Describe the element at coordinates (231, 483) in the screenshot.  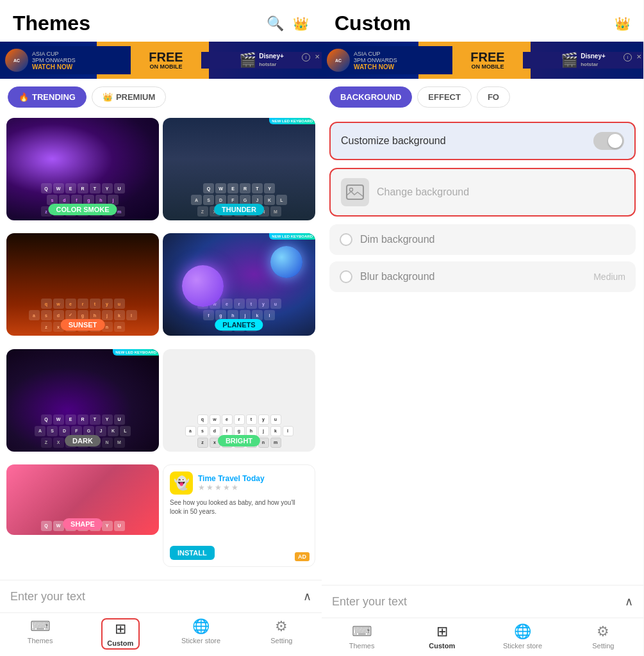
I see `ad-card-info: Time Travel Today ★★★★★` at that location.